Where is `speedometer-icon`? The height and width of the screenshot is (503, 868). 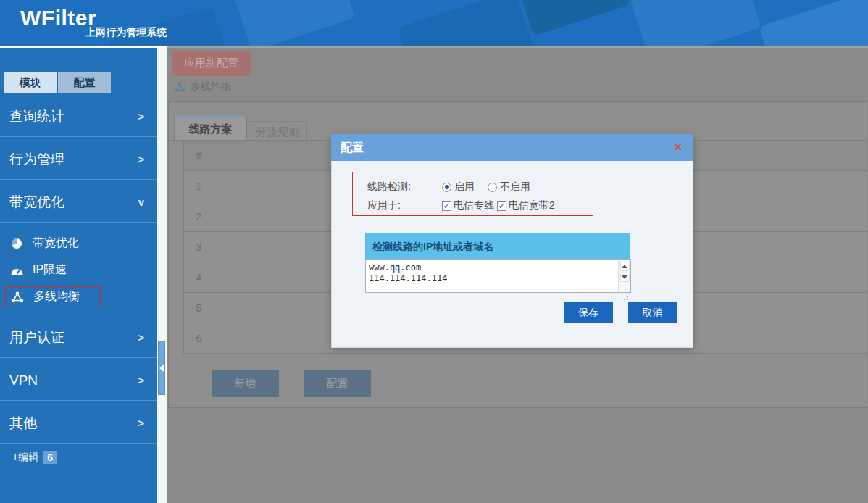
speedometer-icon is located at coordinates (19, 270).